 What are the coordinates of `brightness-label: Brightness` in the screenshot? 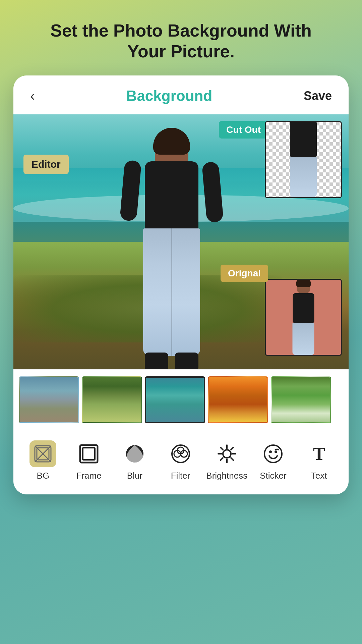 It's located at (227, 476).